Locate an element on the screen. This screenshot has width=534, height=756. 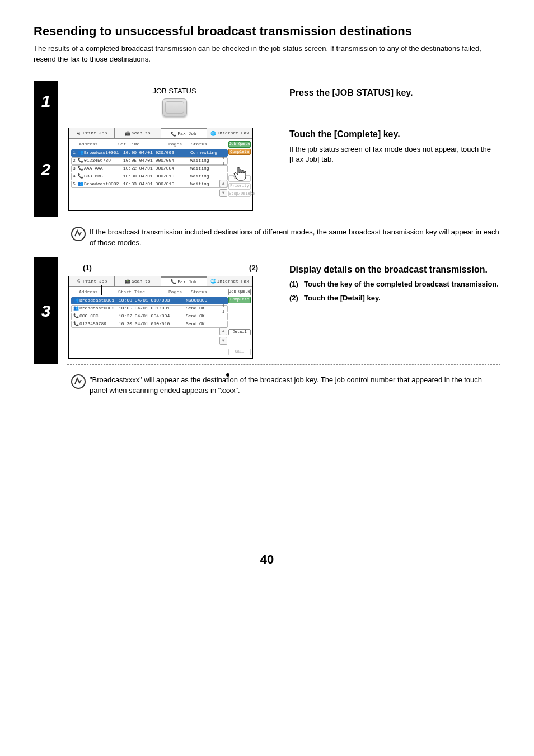
step3-sub2: (2)Touch the [Detail] key. is located at coordinates (395, 299).